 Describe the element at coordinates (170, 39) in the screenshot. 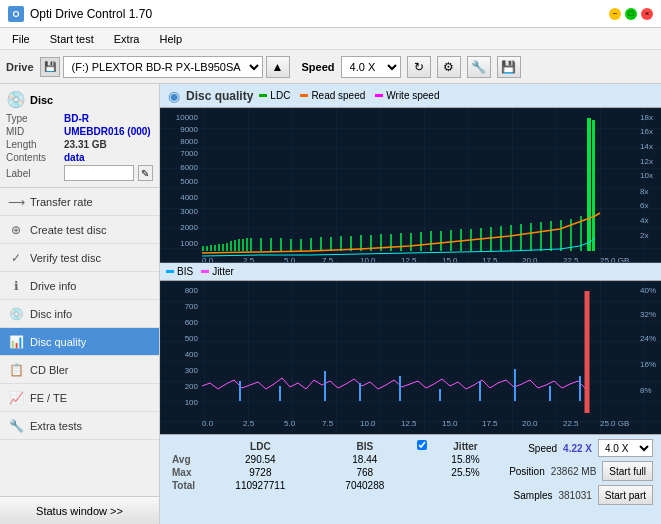

I see `menu-help: Help` at that location.